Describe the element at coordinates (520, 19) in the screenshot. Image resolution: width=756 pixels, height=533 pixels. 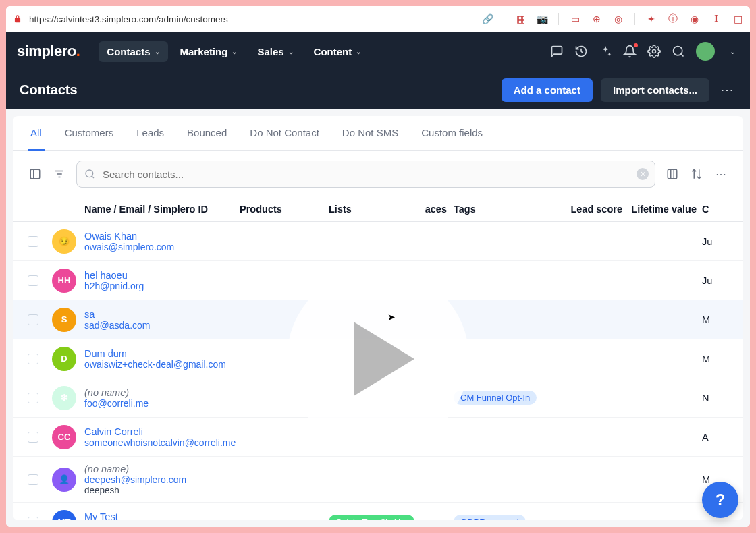
I see `tool-icon-1: ▦` at that location.